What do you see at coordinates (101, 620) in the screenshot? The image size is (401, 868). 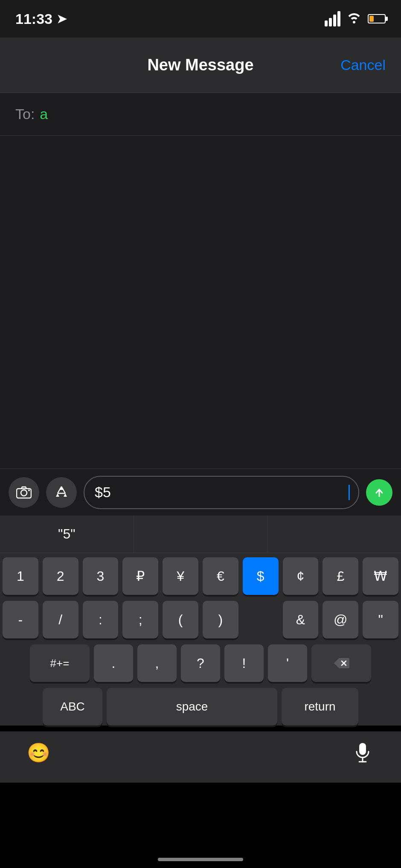 I see `key-colon: :` at bounding box center [101, 620].